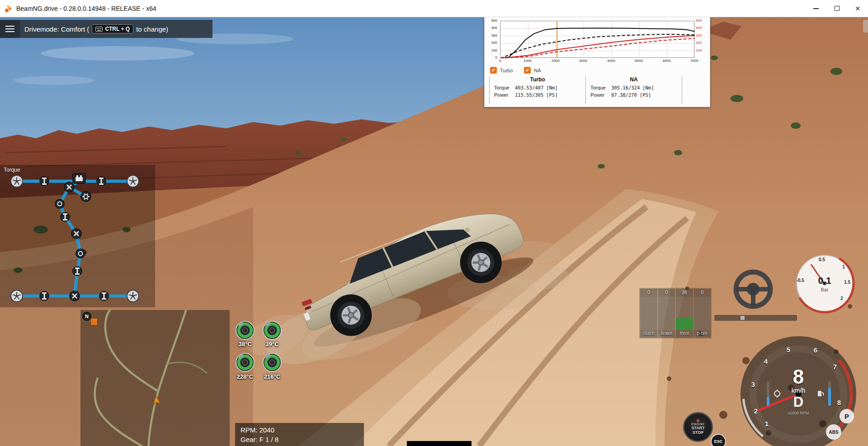 The image size is (868, 446). I want to click on parkbrake-bar, so click(703, 314).